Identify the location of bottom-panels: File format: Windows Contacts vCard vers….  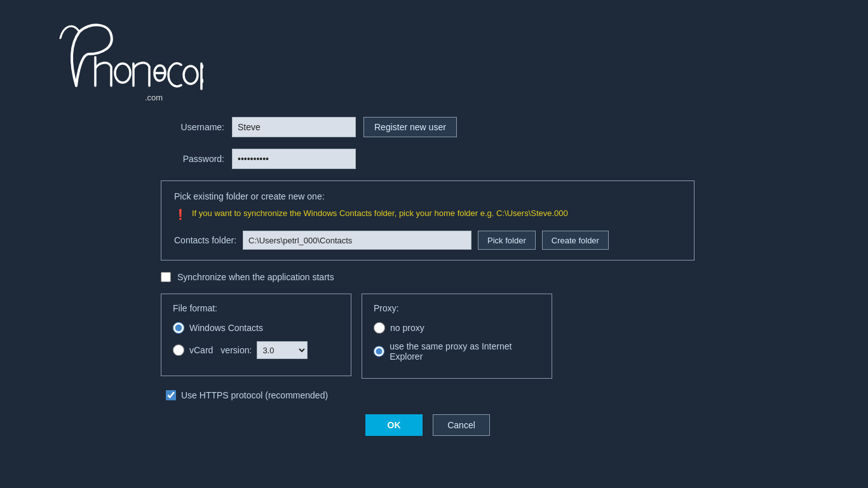
(428, 336).